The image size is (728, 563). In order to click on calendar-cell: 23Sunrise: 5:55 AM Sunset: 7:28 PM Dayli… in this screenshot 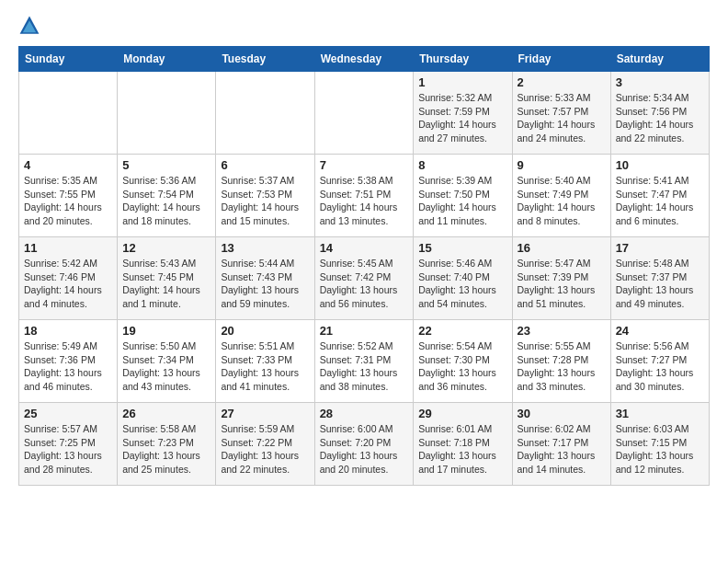, I will do `click(561, 362)`.